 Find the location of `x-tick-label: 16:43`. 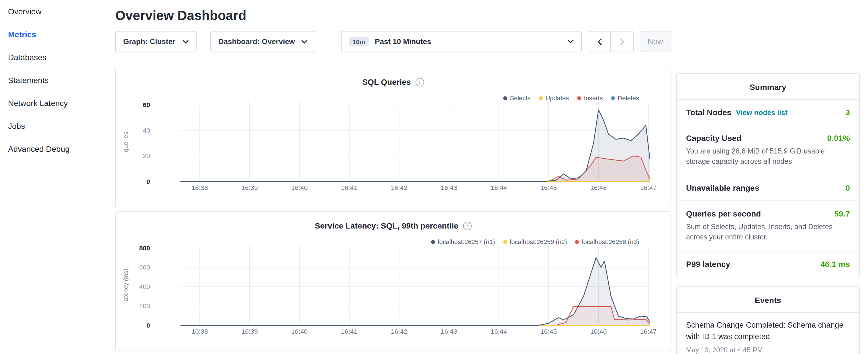

x-tick-label: 16:43 is located at coordinates (449, 188).